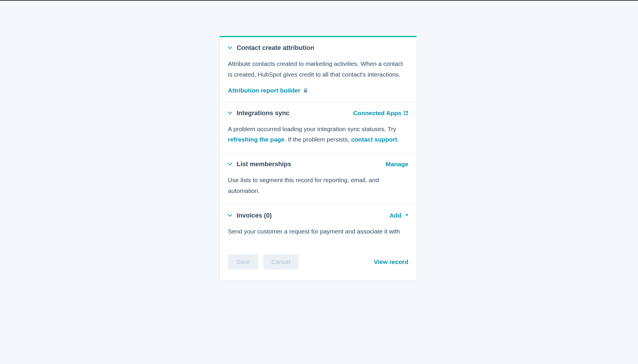 This screenshot has width=638, height=364. Describe the element at coordinates (318, 128) in the screenshot. I see `section-integrations-sync: Integrations sync Connected Apps A probl…` at that location.